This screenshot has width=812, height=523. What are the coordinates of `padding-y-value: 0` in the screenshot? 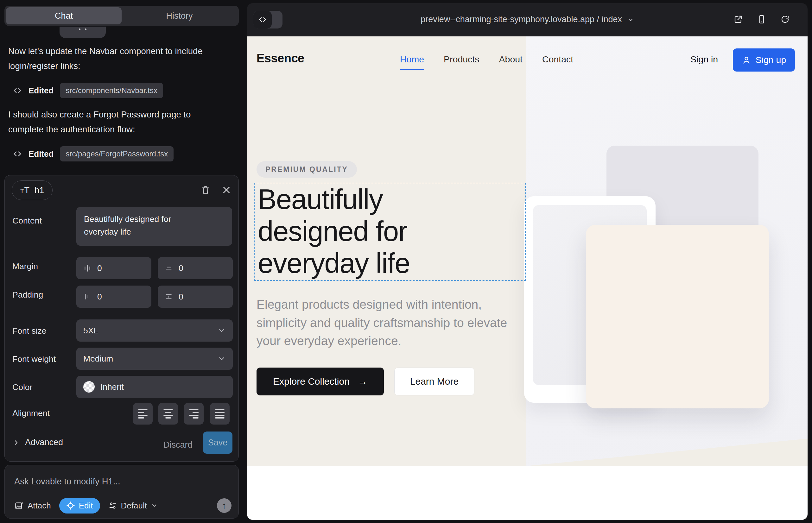 It's located at (181, 297).